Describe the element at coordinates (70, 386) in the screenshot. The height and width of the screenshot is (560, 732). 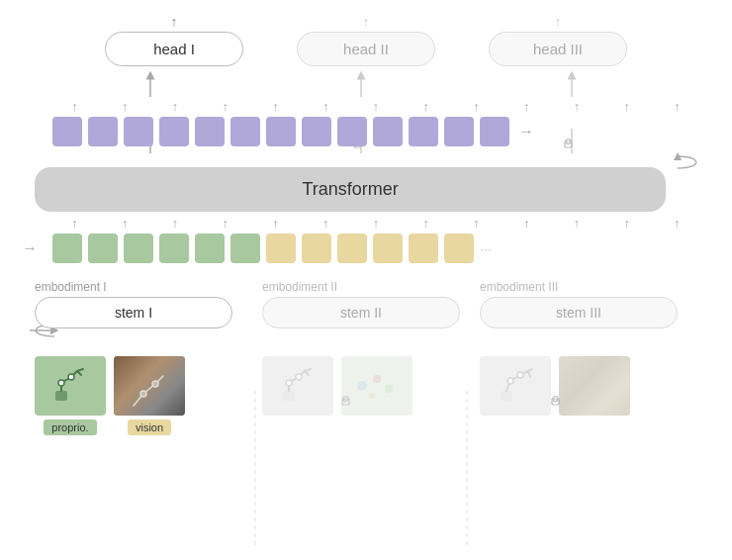
I see `robot-arm-icon` at that location.